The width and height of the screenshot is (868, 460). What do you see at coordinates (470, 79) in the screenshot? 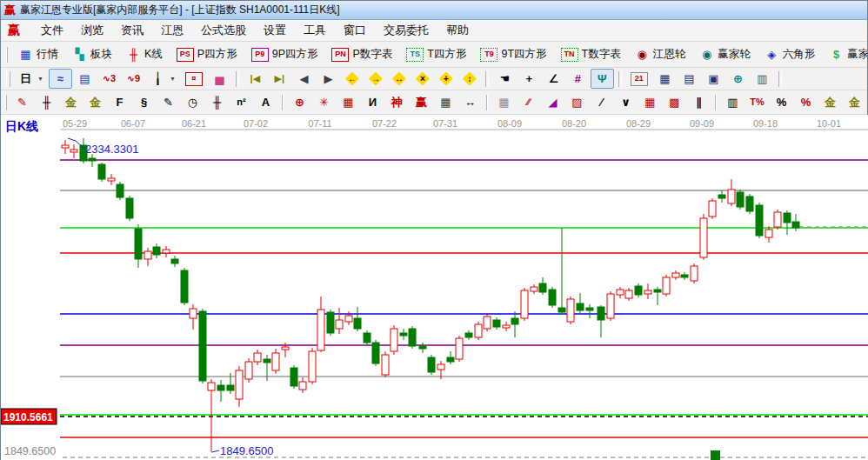
I see `expand-vertical-button: ↕` at bounding box center [470, 79].